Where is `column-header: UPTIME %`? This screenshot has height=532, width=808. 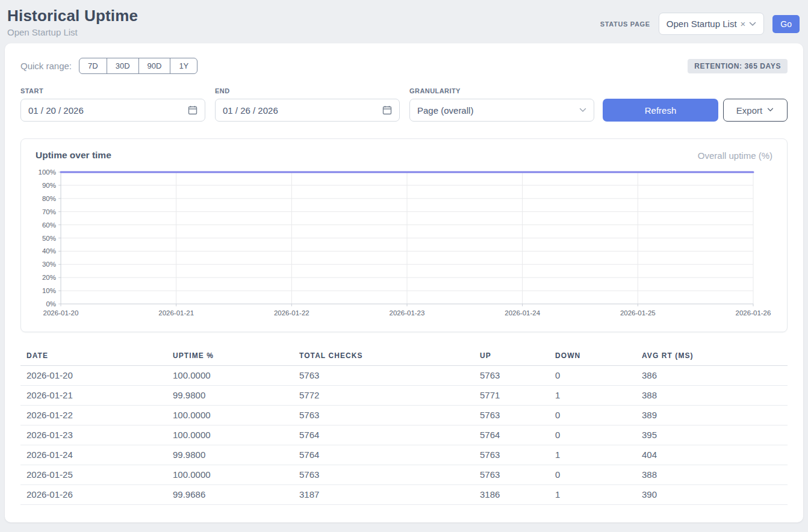
column-header: UPTIME % is located at coordinates (230, 357).